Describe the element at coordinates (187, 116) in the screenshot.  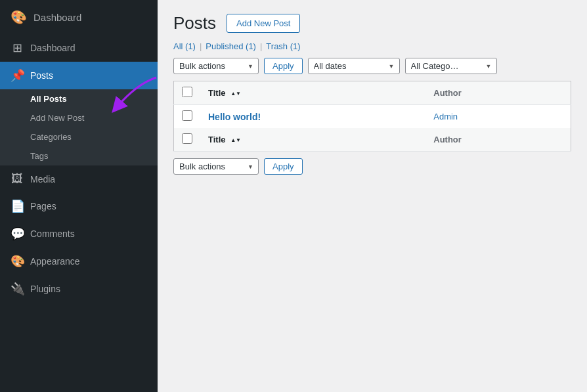
I see `row-checkbox` at that location.